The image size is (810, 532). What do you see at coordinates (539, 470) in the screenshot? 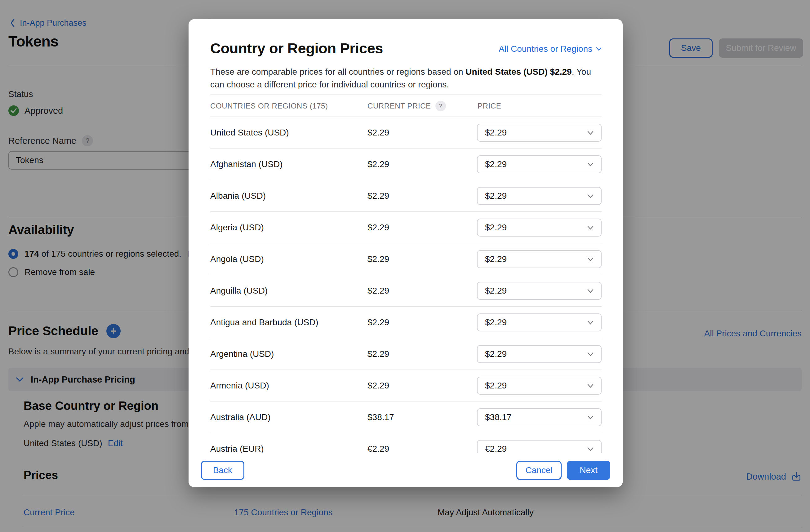
I see `cancel-button: Cancel` at bounding box center [539, 470].